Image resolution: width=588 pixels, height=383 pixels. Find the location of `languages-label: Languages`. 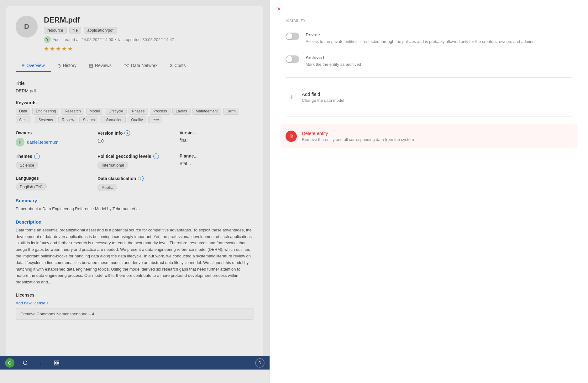

languages-label: Languages is located at coordinates (53, 178).